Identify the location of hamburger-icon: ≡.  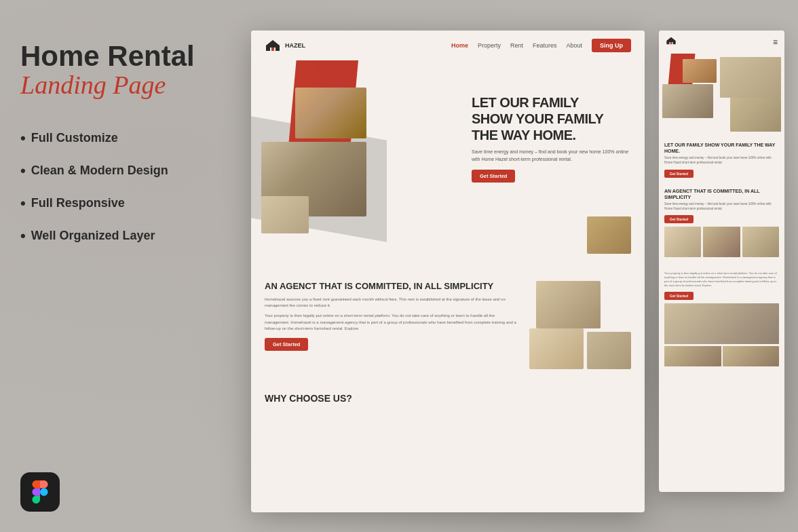
(775, 42).